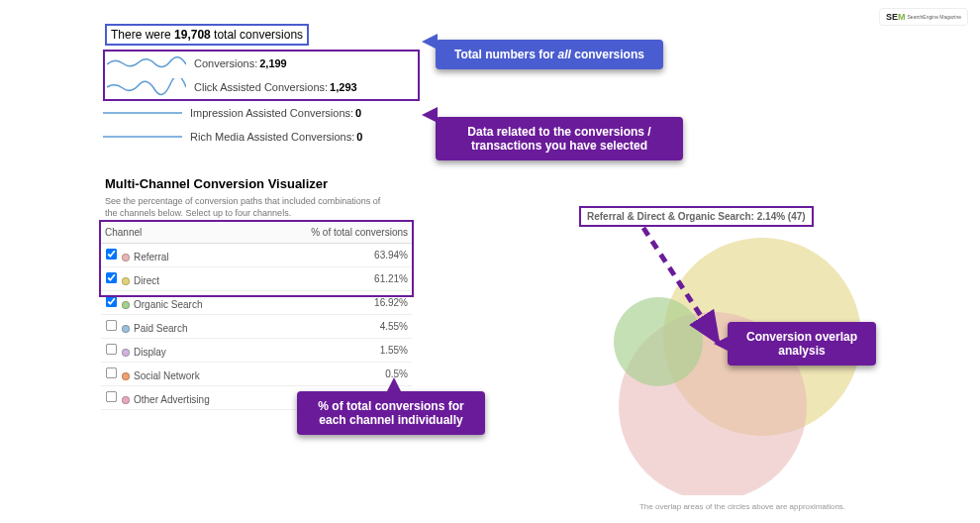  Describe the element at coordinates (261, 137) in the screenshot. I see `metric-rich-media-assisted: Rich Media Assisted Conversions: 0` at that location.